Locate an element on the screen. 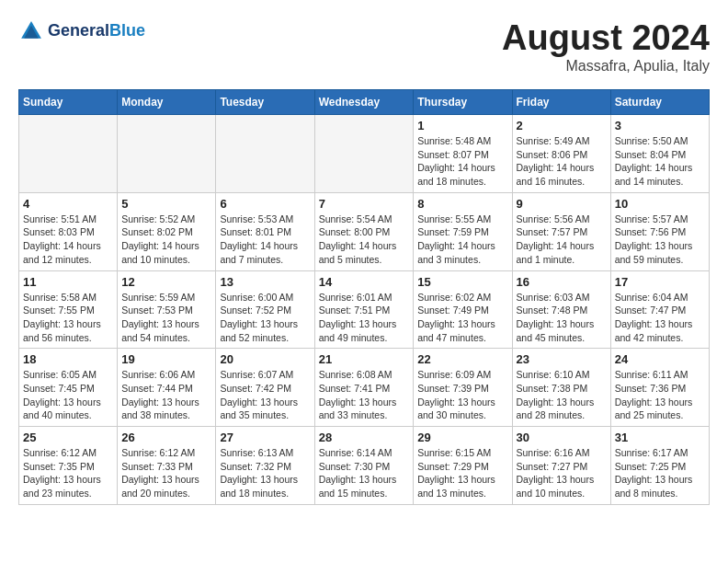 The width and height of the screenshot is (728, 563). calendar-cell: 26Sunrise: 6:12 AM Sunset: 7:33 PM Dayli… is located at coordinates (167, 465).